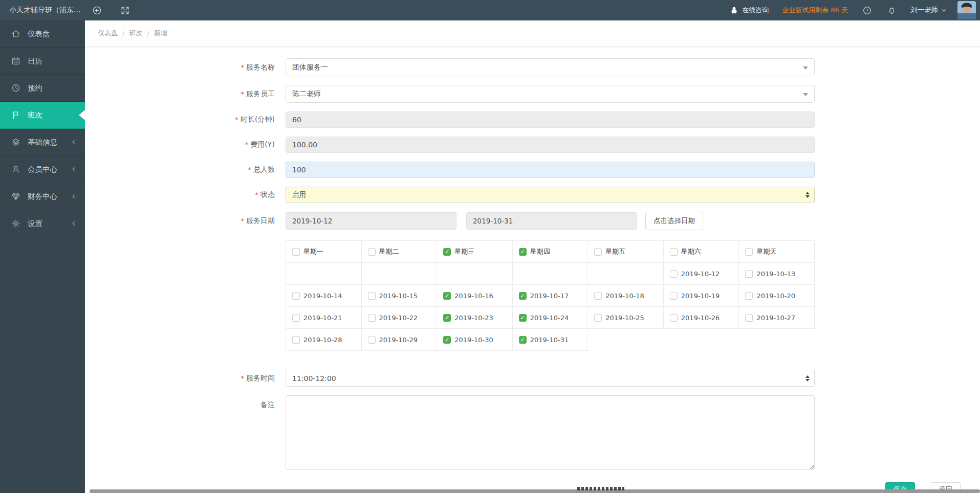 This screenshot has height=493, width=980. I want to click on sidebar-item-finance-center: 财务中心, so click(42, 196).